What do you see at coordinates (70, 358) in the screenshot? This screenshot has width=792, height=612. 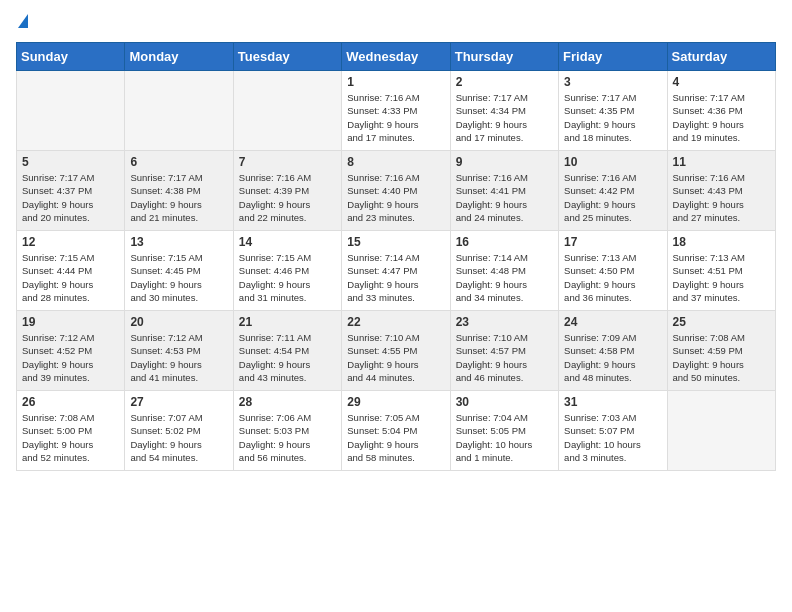 I see `day-info: Sunrise: 7:12 AM Sunset: 4:52 PM Dayligh…` at bounding box center [70, 358].